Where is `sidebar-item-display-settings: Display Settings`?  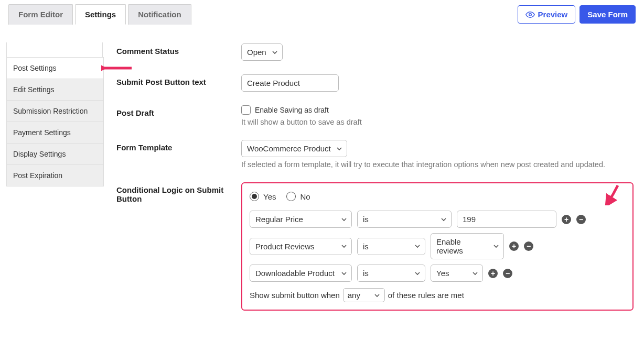
sidebar-item-display-settings: Display Settings is located at coordinates (55, 154).